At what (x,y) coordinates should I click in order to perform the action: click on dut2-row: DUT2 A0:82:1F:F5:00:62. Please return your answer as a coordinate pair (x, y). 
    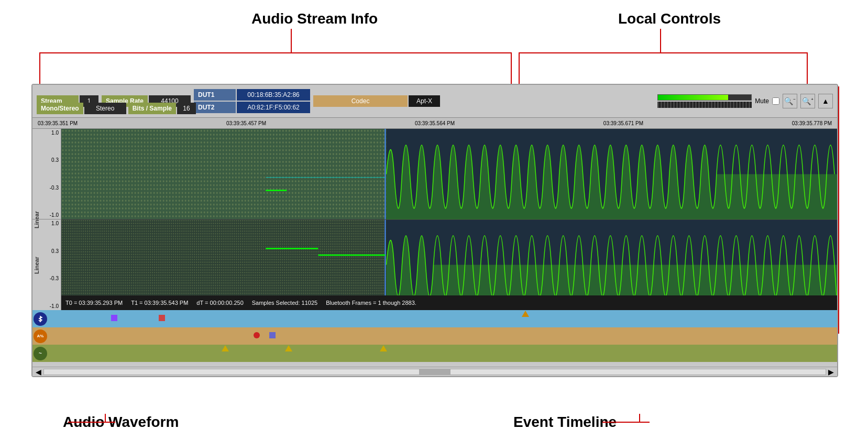
    Looking at the image, I should click on (252, 107).